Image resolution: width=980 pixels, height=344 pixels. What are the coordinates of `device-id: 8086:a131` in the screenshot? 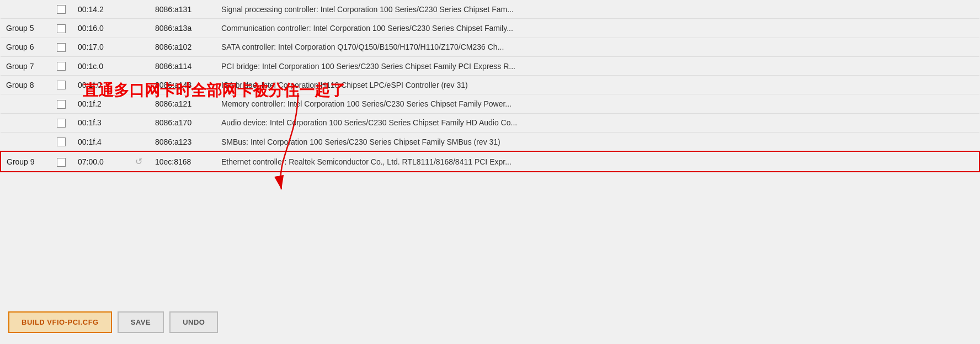 It's located at (183, 9).